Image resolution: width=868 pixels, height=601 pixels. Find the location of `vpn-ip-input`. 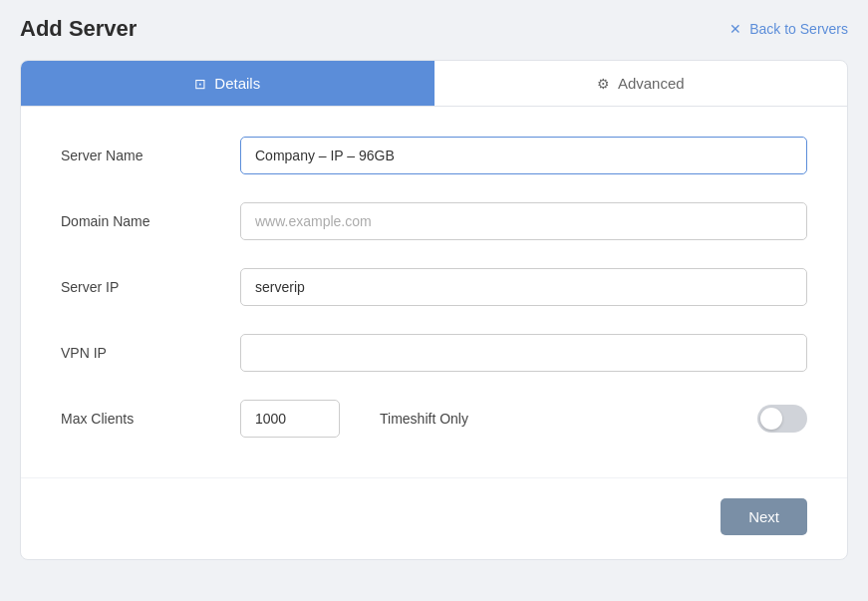

vpn-ip-input is located at coordinates (524, 353).